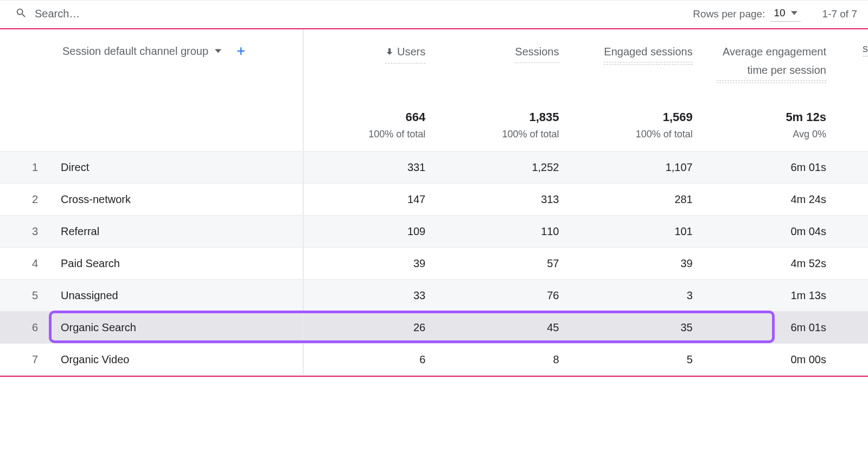 Image resolution: width=868 pixels, height=449 pixels. What do you see at coordinates (504, 200) in the screenshot?
I see `row-metric: 313` at bounding box center [504, 200].